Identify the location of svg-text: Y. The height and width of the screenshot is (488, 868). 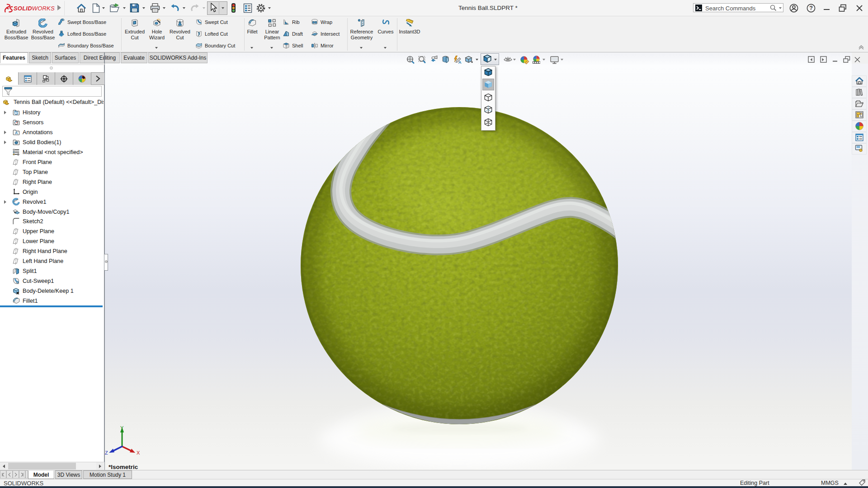
(122, 428).